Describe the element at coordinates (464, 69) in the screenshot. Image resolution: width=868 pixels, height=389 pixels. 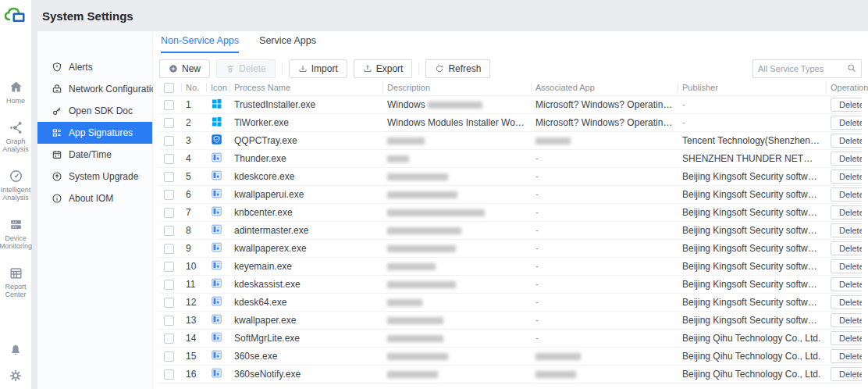
I see `toolbar-button-label: Refresh` at that location.